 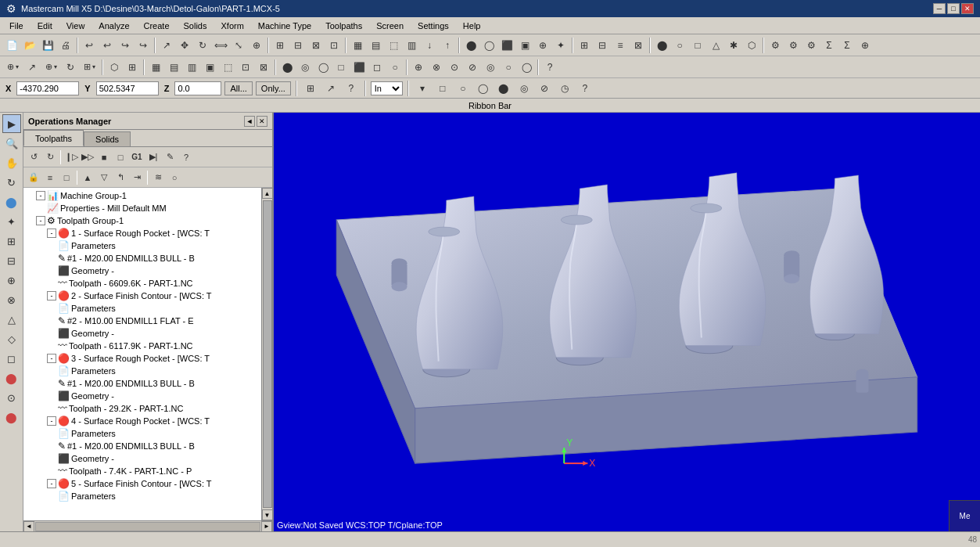 What do you see at coordinates (267, 193) in the screenshot?
I see `scroll-up-btn: ▲` at bounding box center [267, 193].